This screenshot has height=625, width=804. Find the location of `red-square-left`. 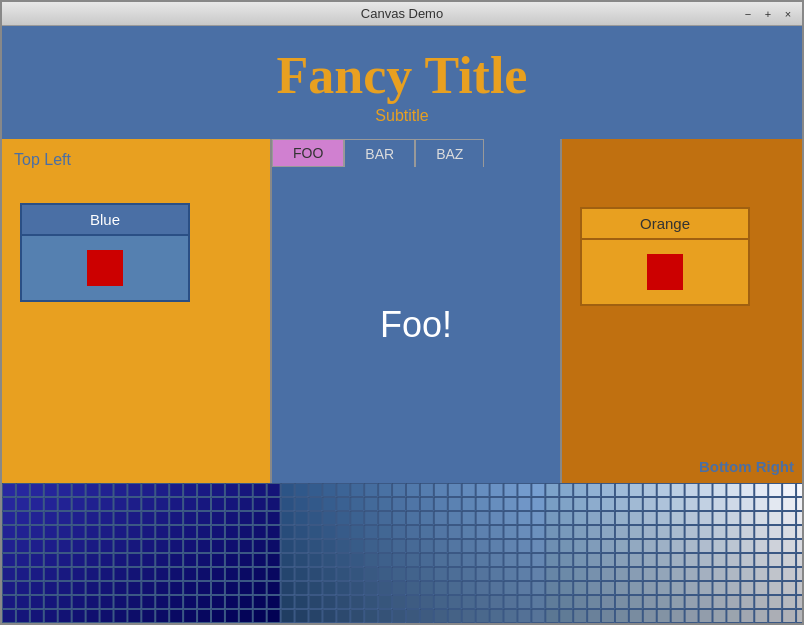

red-square-left is located at coordinates (105, 268).